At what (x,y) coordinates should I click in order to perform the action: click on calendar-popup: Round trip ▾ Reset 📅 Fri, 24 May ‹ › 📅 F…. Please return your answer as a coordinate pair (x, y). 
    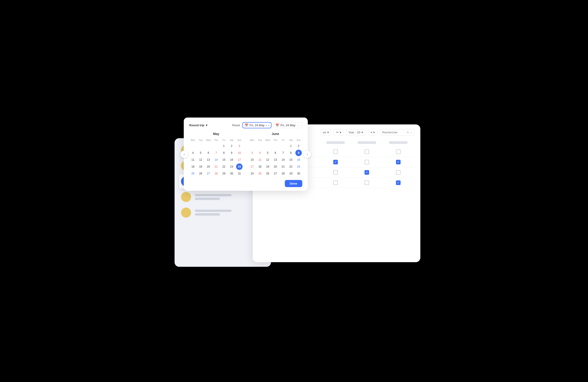
    Looking at the image, I should click on (246, 154).